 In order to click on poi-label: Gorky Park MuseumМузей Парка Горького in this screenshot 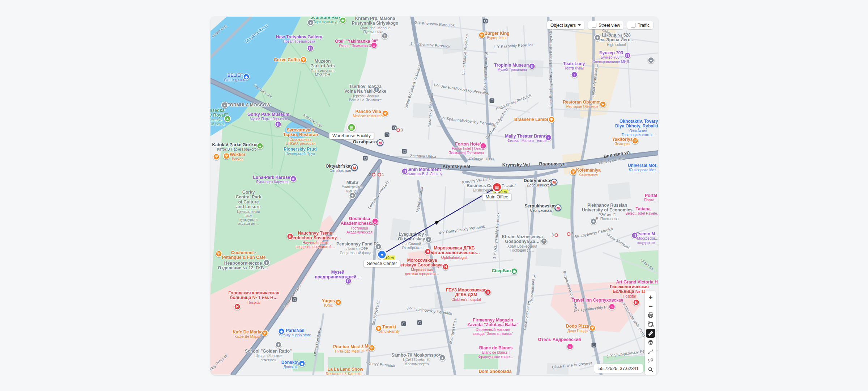, I will do `click(268, 117)`.